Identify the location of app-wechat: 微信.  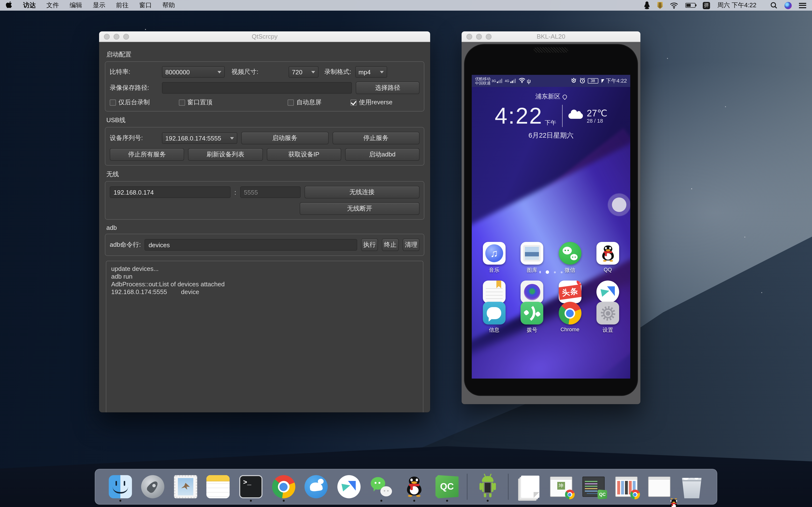
(570, 258).